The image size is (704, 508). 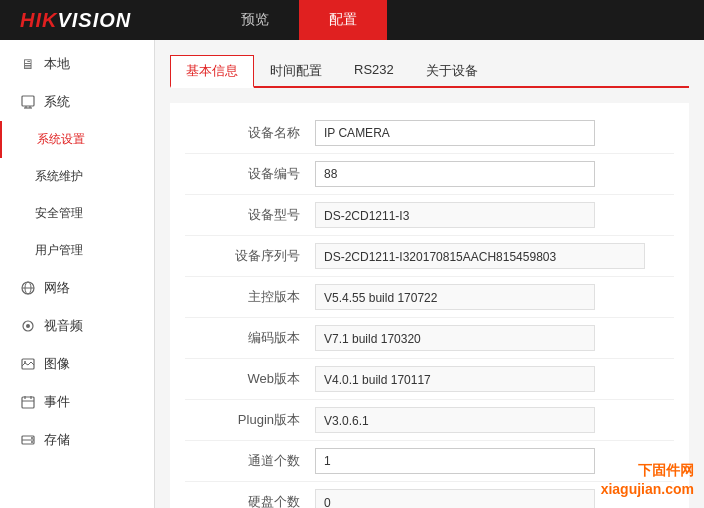 I want to click on value-encode-version: V7.1 build 170320, so click(x=494, y=338).